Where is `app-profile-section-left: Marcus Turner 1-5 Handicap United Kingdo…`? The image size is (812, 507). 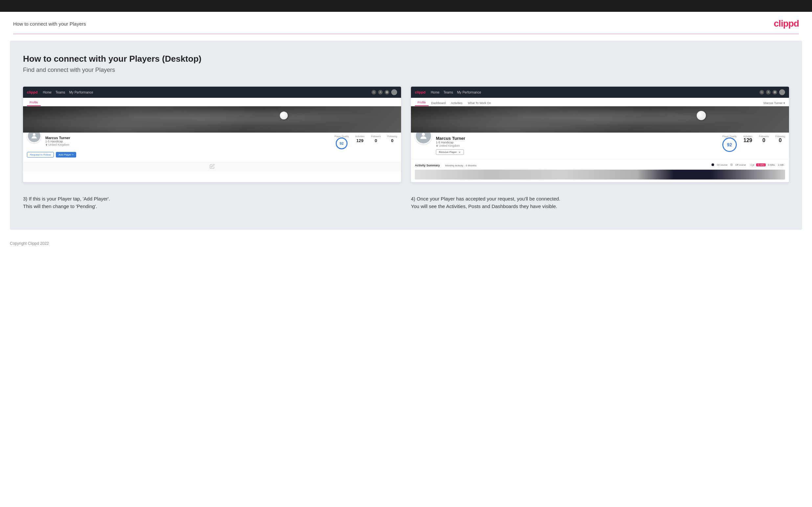 app-profile-section-left: Marcus Turner 1-5 Handicap United Kingdo… is located at coordinates (212, 147).